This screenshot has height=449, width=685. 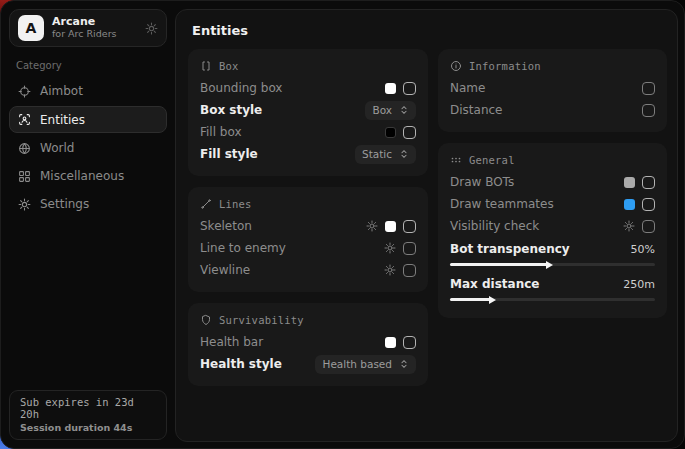 I want to click on name-checkbox, so click(x=648, y=88).